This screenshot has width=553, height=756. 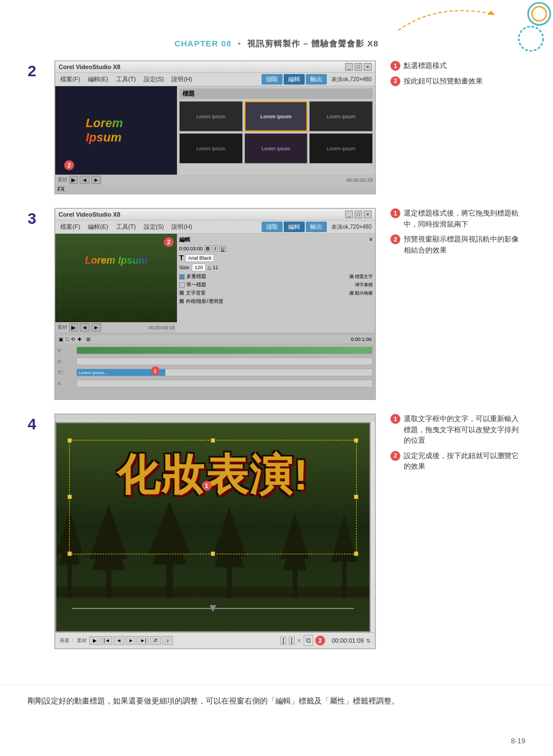 I want to click on 素材-label-2: 素材, so click(x=62, y=180).